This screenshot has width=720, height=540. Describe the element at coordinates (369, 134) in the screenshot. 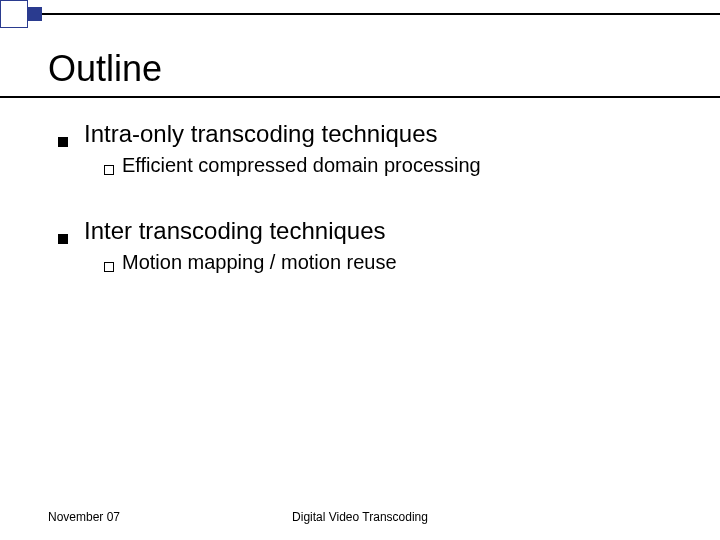

I see `list-item: Intra-only transcoding techniques` at that location.